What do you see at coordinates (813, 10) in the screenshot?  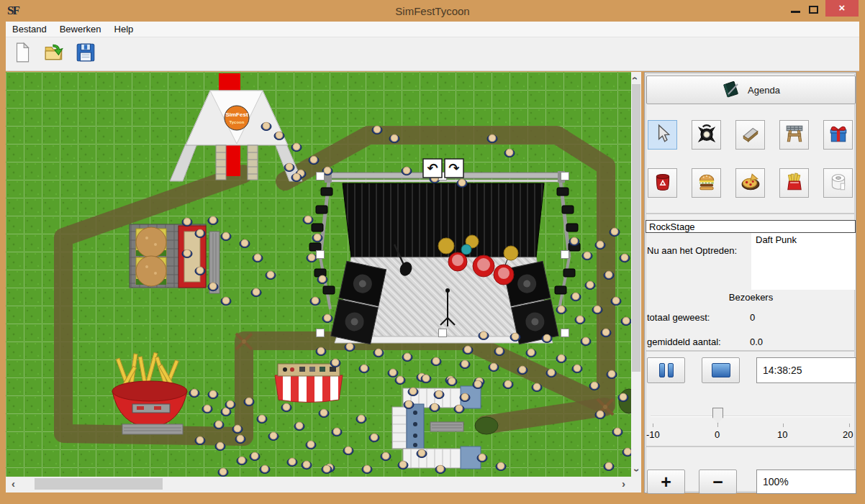 I see `maximize-button` at bounding box center [813, 10].